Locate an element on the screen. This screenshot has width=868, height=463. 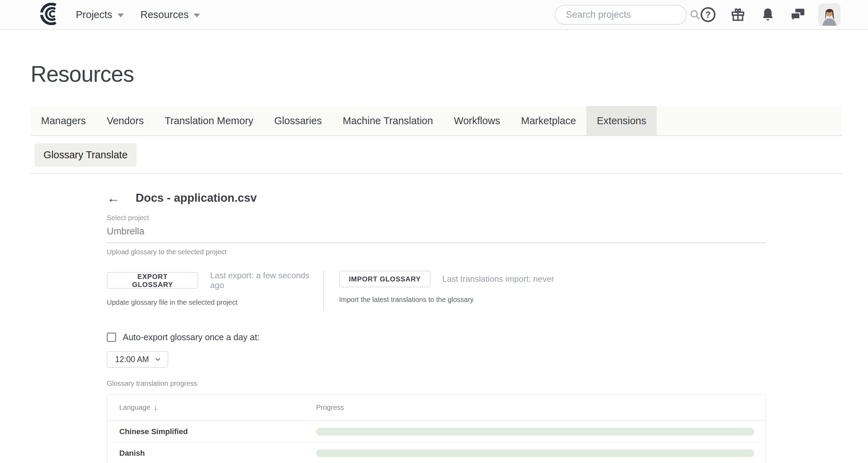
notifications-icon is located at coordinates (768, 15).